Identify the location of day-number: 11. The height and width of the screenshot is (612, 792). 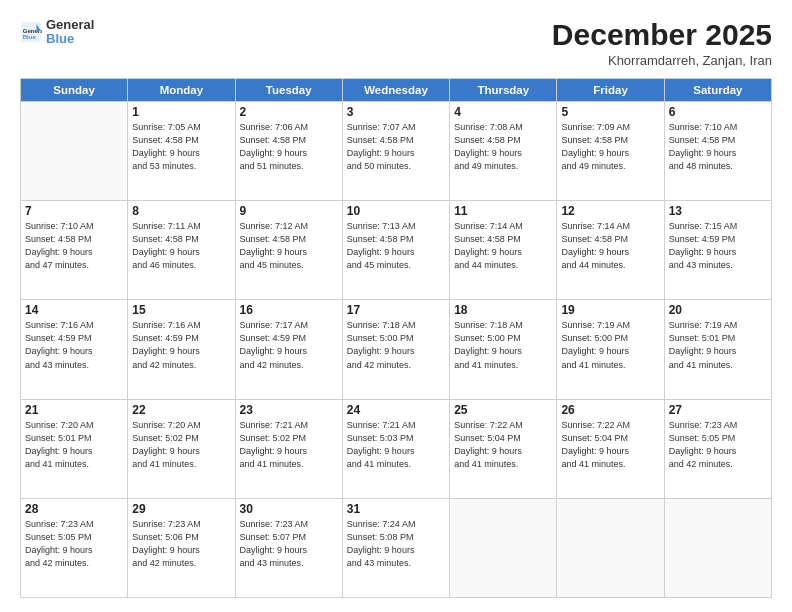
(503, 211).